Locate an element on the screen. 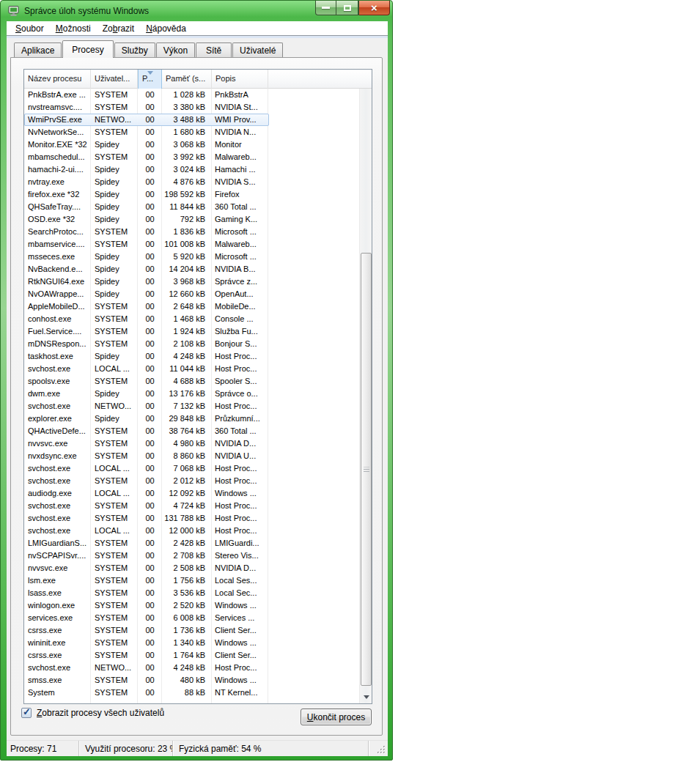  table-row: mbamservice....SYSTEM00101 008 kBMalware… is located at coordinates (192, 245).